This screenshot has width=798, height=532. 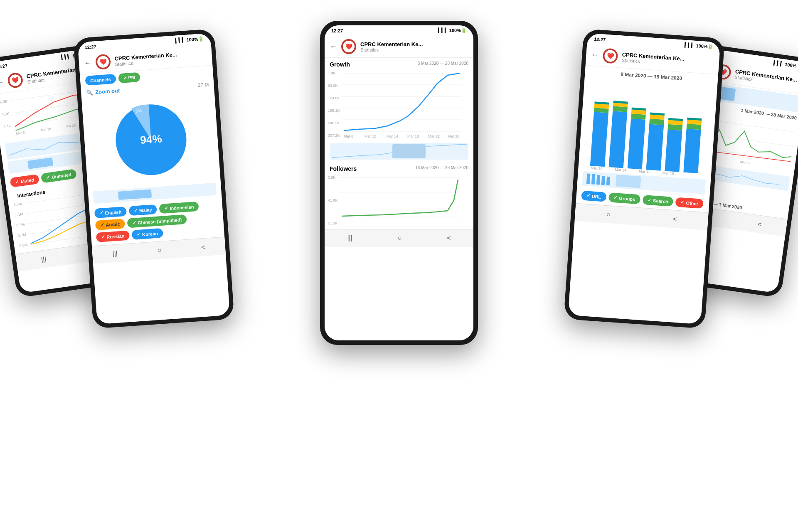 What do you see at coordinates (2, 82) in the screenshot?
I see `back-button-1: ←` at bounding box center [2, 82].